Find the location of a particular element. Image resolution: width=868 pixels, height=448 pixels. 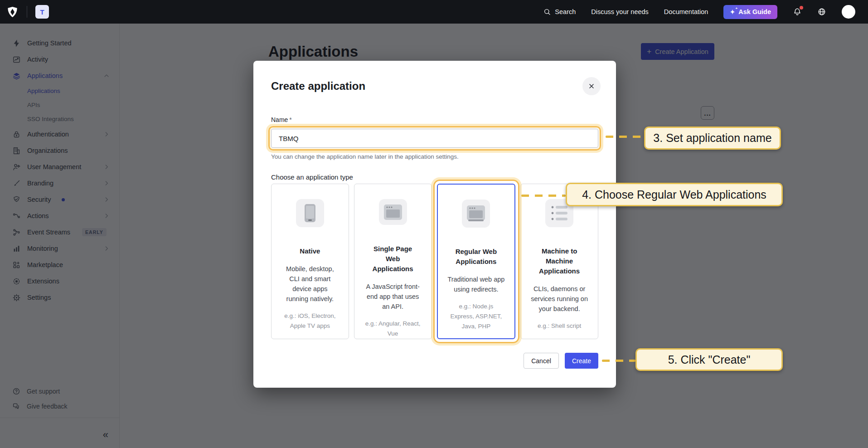

callout-set-application-name: 3. Set application name is located at coordinates (713, 138).